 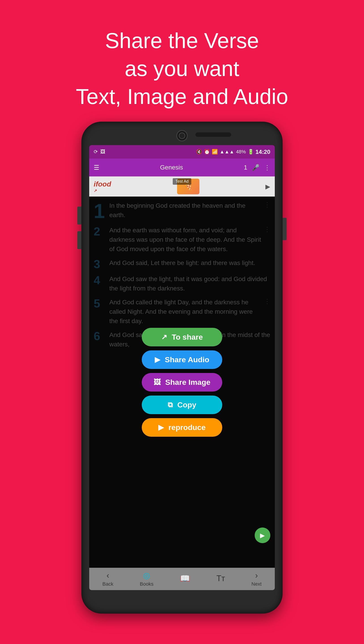 What do you see at coordinates (182, 360) in the screenshot?
I see `share-audio-button: ▶ Share Audio` at bounding box center [182, 360].